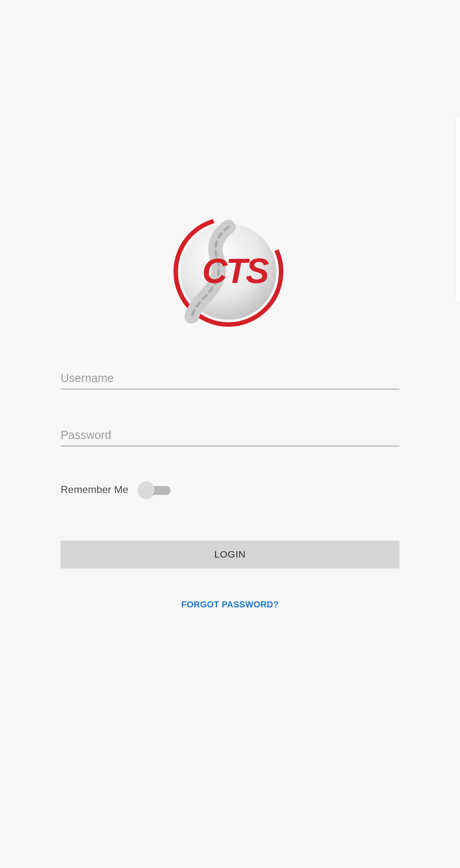  What do you see at coordinates (230, 489) in the screenshot?
I see `remember-me-row: Remember Me` at bounding box center [230, 489].